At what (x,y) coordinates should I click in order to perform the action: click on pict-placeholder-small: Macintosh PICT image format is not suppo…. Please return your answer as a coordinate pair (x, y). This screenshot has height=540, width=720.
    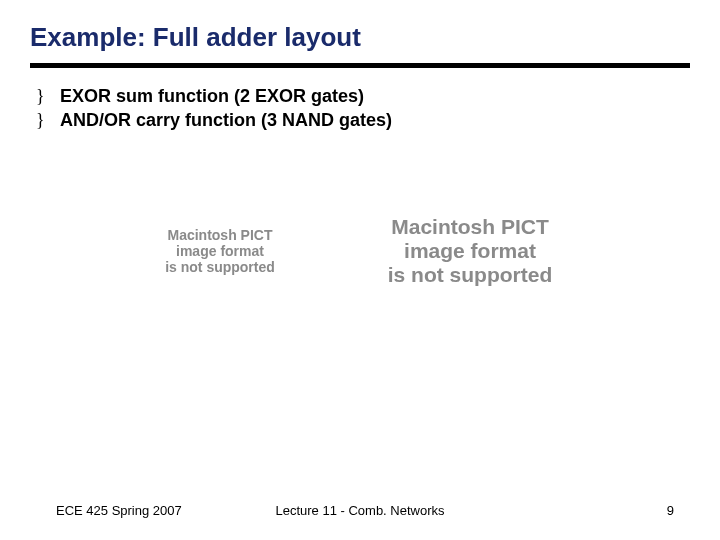
    Looking at the image, I should click on (220, 251).